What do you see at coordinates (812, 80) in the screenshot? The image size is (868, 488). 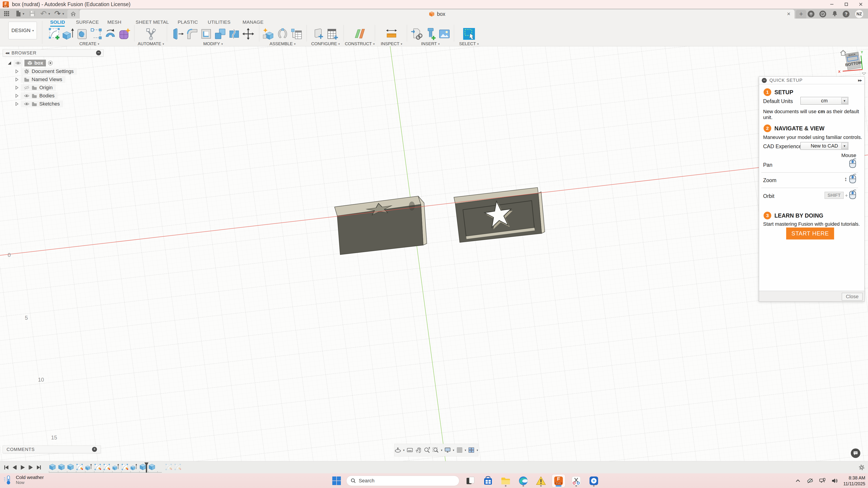 I see `quick-setup-header: − QUICK SETUP ▶▶` at bounding box center [812, 80].